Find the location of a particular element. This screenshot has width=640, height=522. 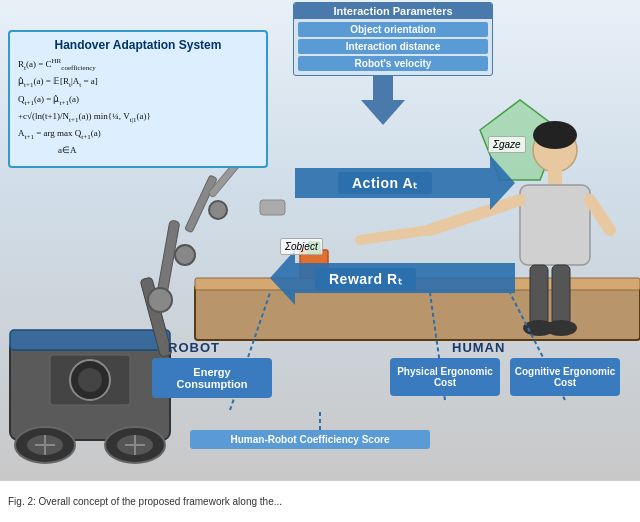

interaction-param-object-orientation: Object orientation is located at coordinates (393, 30).